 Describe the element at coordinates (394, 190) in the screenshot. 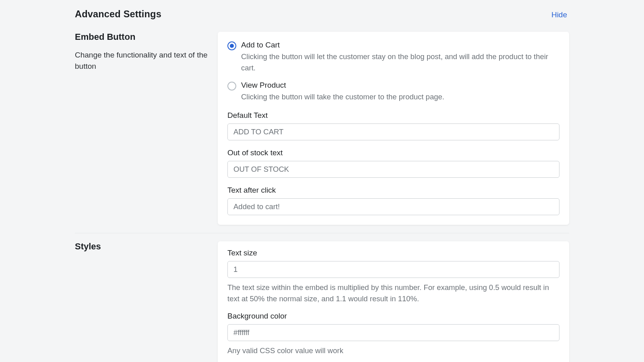

I see `text-after-click-label: Text after click` at that location.